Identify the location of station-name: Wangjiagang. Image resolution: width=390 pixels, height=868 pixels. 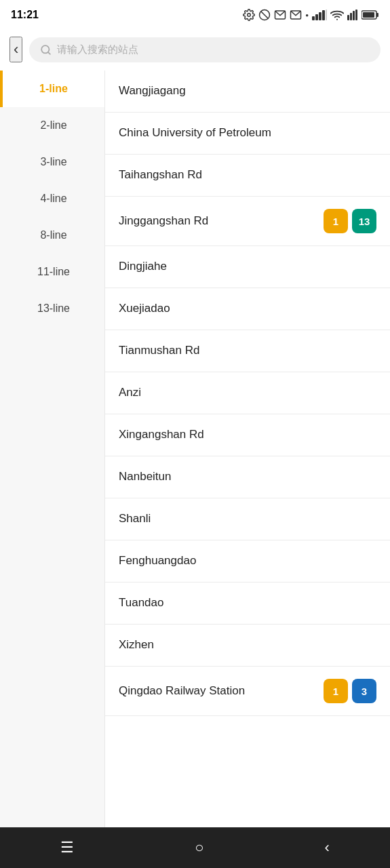
(248, 91).